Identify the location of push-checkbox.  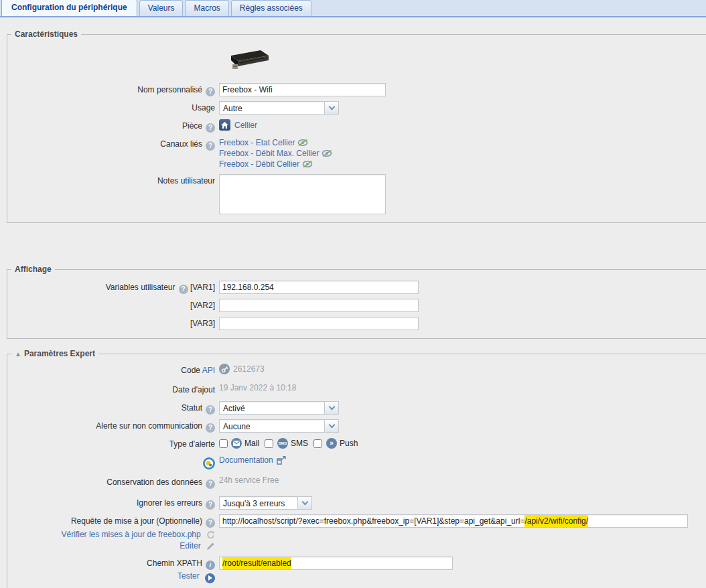
(317, 443).